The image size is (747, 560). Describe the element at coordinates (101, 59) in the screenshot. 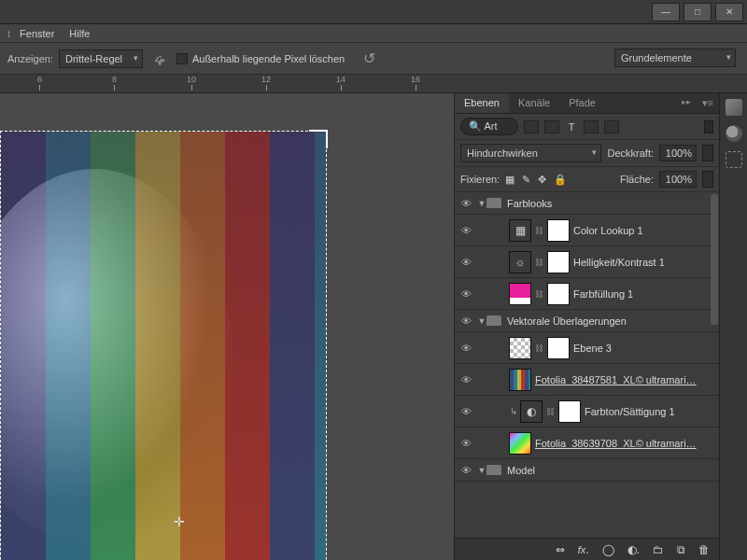

I see `anzeigen-dropdown: Drittel-Regel` at that location.